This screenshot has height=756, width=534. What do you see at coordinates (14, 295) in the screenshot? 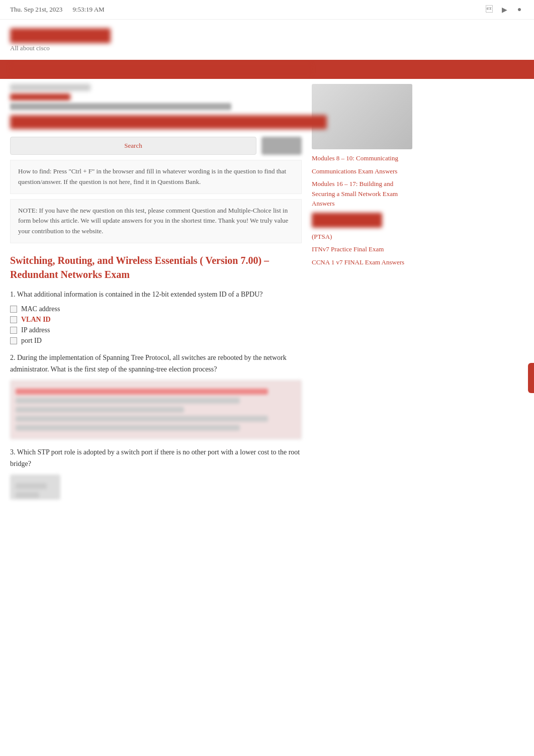
I see `question-1-number: 1.` at bounding box center [14, 295].